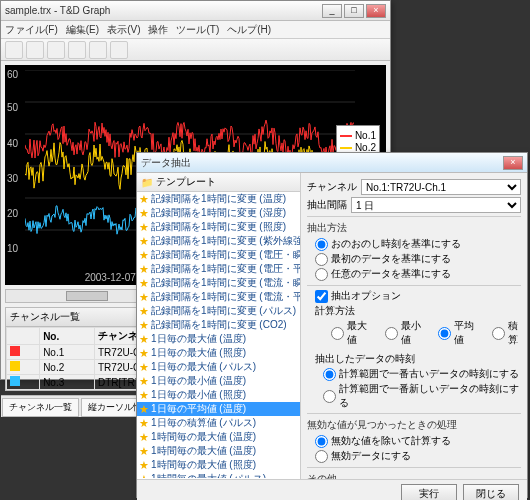 The width and height of the screenshot is (530, 500). Describe the element at coordinates (147, 182) in the screenshot. I see `folder-icon: 📁` at that location.